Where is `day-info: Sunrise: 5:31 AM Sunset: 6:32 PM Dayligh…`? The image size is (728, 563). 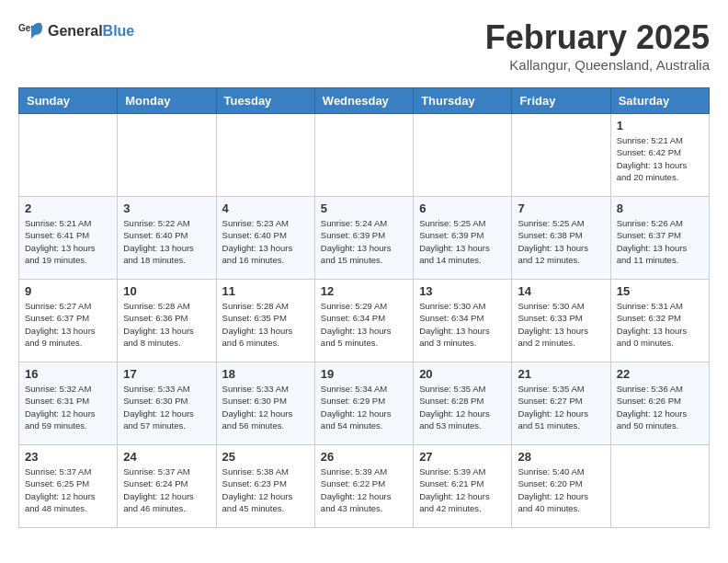
day-info: Sunrise: 5:31 AM Sunset: 6:32 PM Dayligh… is located at coordinates (660, 324).